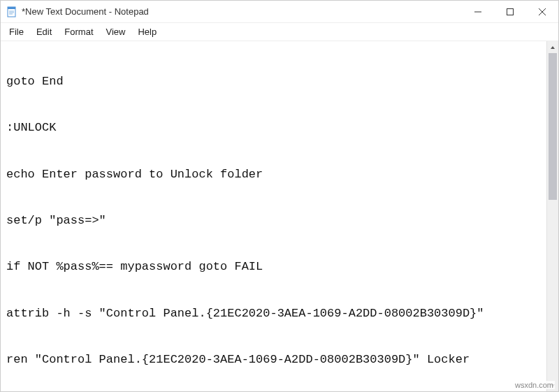 The image size is (559, 392). I want to click on watermark: wsxdn.com, so click(534, 385).